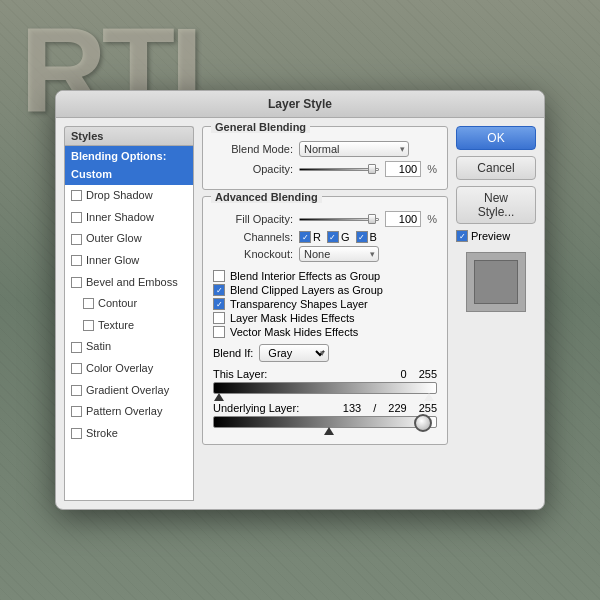 The height and width of the screenshot is (600, 600). Describe the element at coordinates (354, 149) in the screenshot. I see `blend-mode-select: Normal` at that location.